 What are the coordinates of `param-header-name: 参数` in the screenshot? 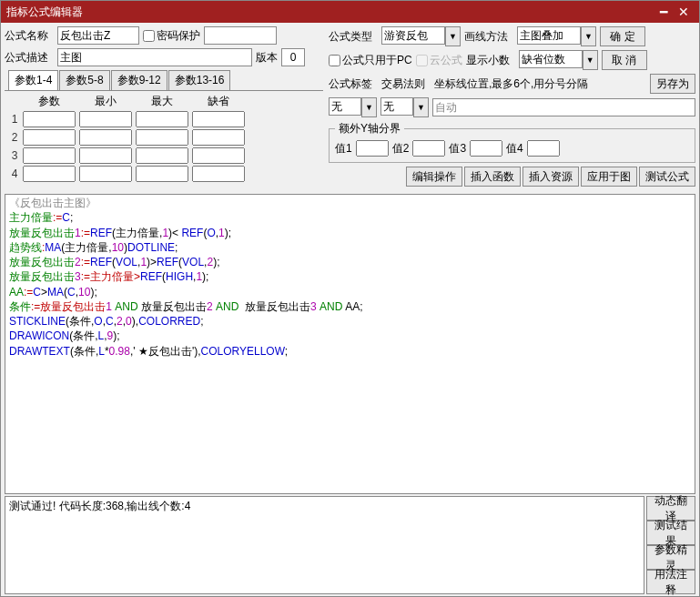 It's located at (49, 102).